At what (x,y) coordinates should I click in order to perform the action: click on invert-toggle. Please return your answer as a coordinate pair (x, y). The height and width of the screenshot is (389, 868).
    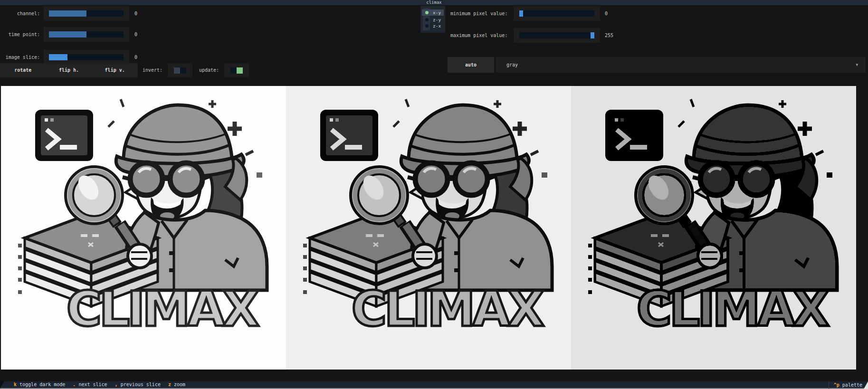
    Looking at the image, I should click on (180, 70).